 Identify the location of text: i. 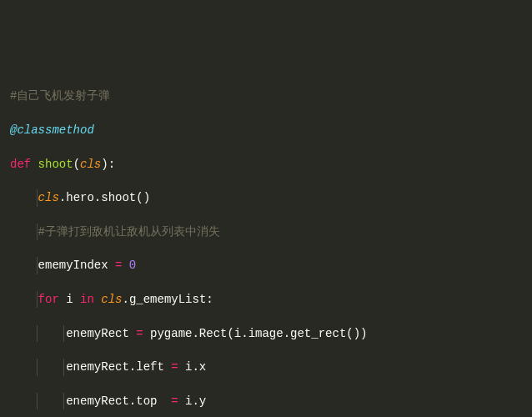
(70, 299).